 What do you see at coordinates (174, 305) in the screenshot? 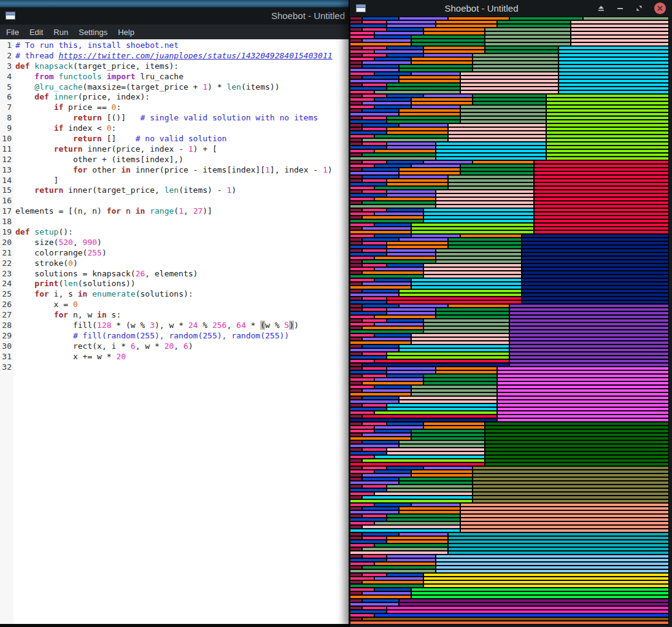
I see `code-line: x = 0` at bounding box center [174, 305].